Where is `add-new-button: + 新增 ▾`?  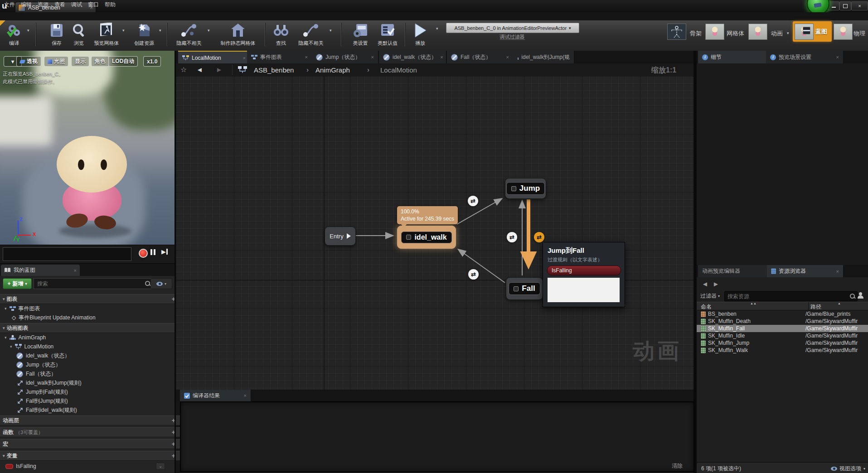
add-new-button: + 新增 ▾ is located at coordinates (17, 284).